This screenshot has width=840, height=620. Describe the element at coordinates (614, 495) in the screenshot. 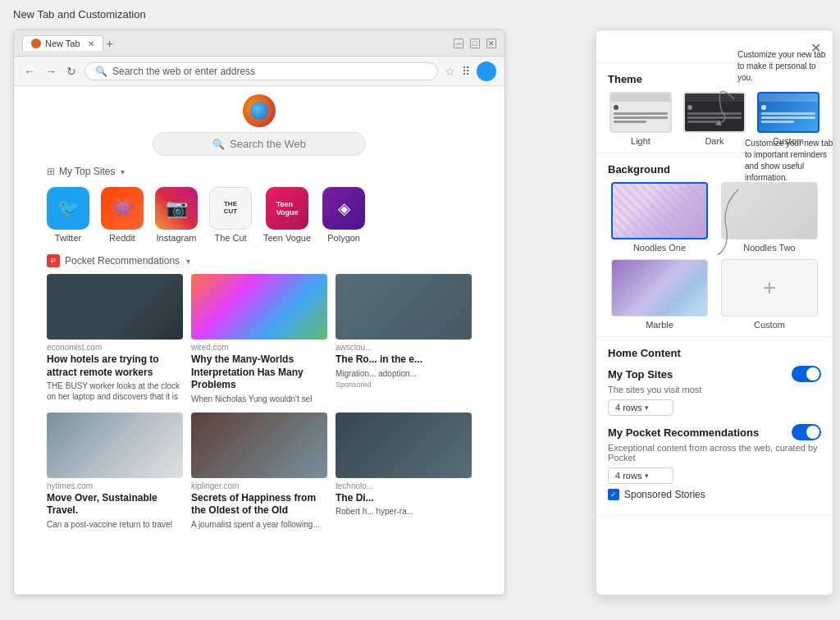

I see `sponsored-checkbox: ✓` at that location.